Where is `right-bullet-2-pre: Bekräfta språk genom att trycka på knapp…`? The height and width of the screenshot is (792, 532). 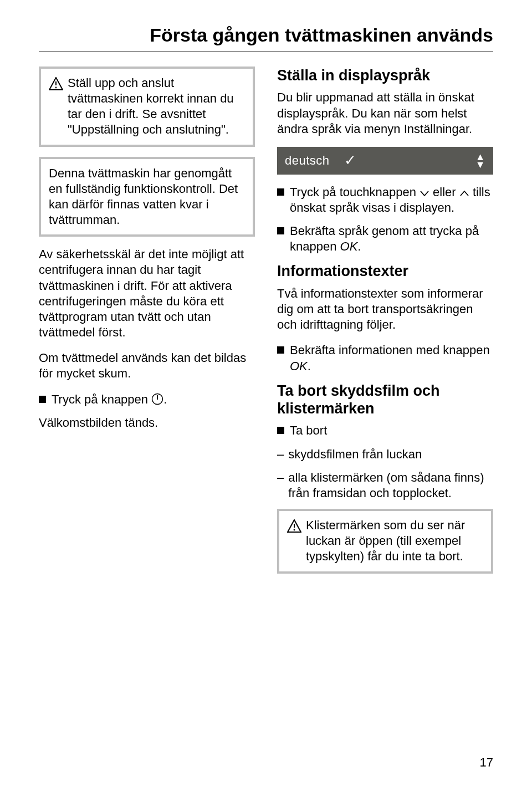
right-bullet-2-pre: Bekräfta språk genom att trycka på knapp… is located at coordinates (385, 238).